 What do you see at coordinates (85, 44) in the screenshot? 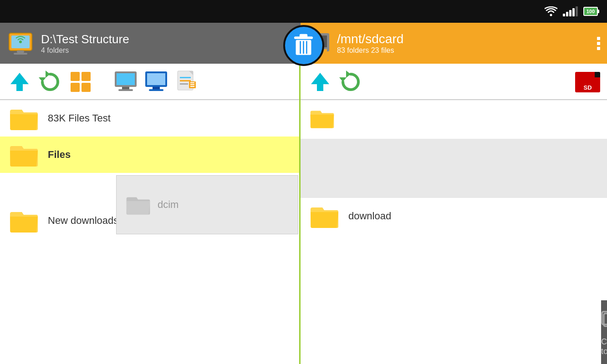
I see `left-header-text: D:\Test Structure 4 folders` at bounding box center [85, 44].